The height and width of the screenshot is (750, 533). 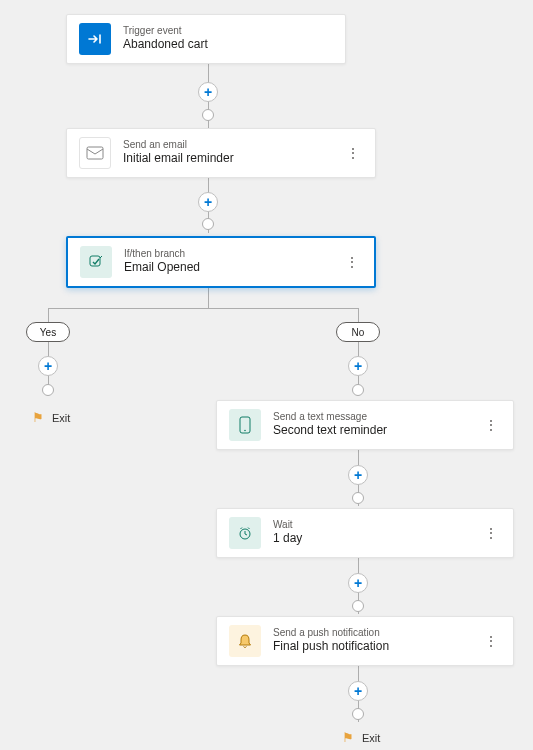 What do you see at coordinates (206, 39) in the screenshot?
I see `trigger-card: Trigger event Abandoned cart` at bounding box center [206, 39].